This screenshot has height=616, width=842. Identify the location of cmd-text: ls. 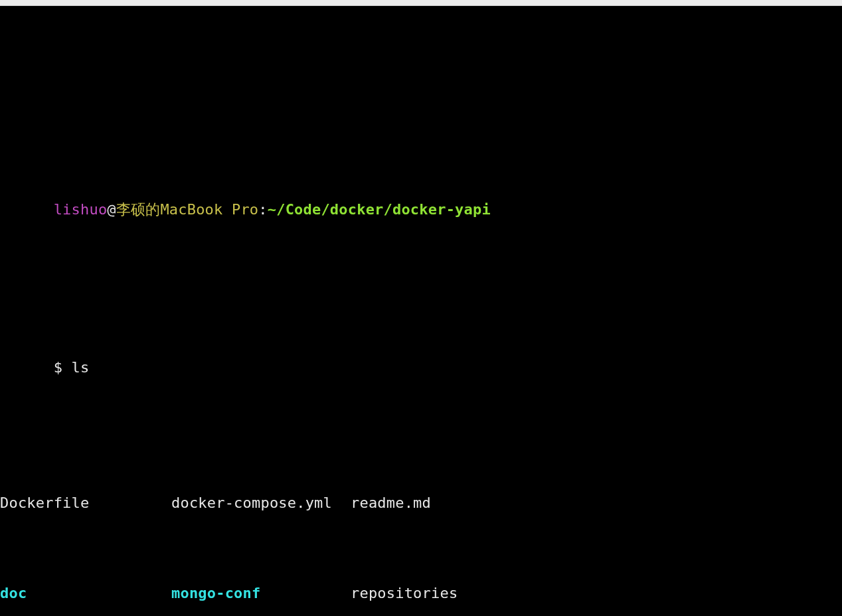
(81, 368).